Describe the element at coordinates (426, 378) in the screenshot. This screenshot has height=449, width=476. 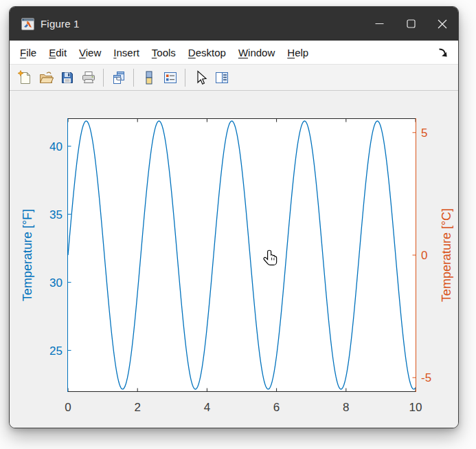
I see `right-axis-tick-label: -5` at that location.